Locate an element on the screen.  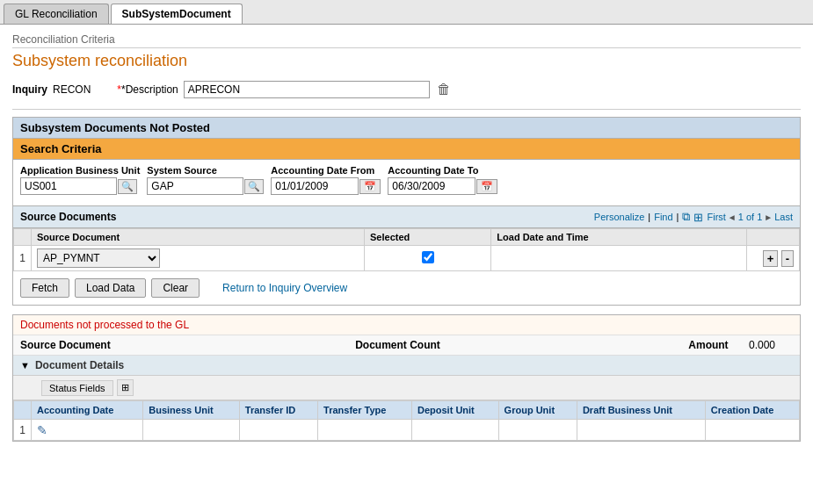
accounting-date-to-cal: 📅 is located at coordinates (487, 186).